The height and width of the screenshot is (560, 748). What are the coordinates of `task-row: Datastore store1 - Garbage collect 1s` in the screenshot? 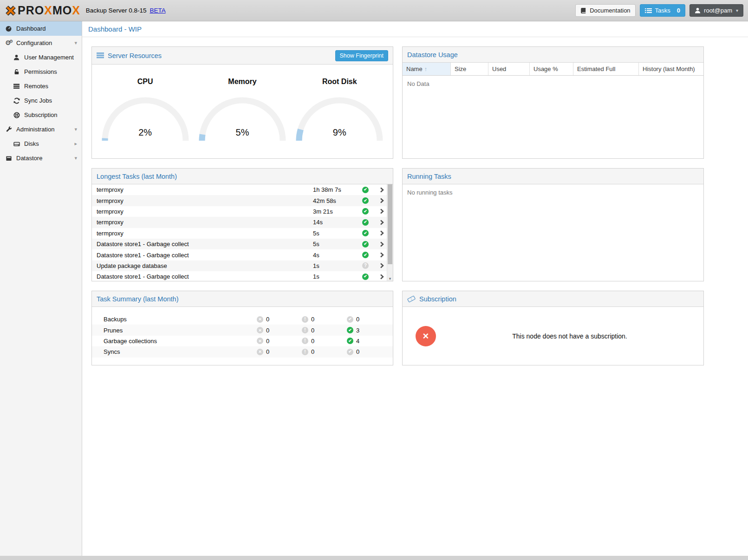 It's located at (242, 276).